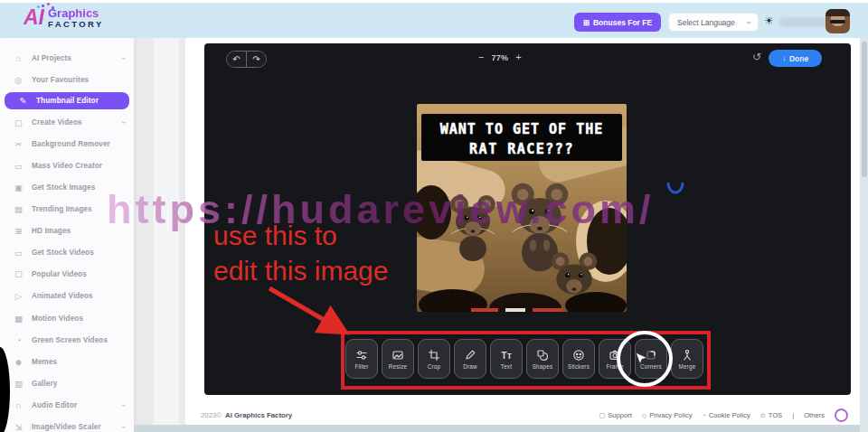 The height and width of the screenshot is (432, 868). Describe the element at coordinates (784, 58) in the screenshot. I see `download-icon: ↓` at that location.